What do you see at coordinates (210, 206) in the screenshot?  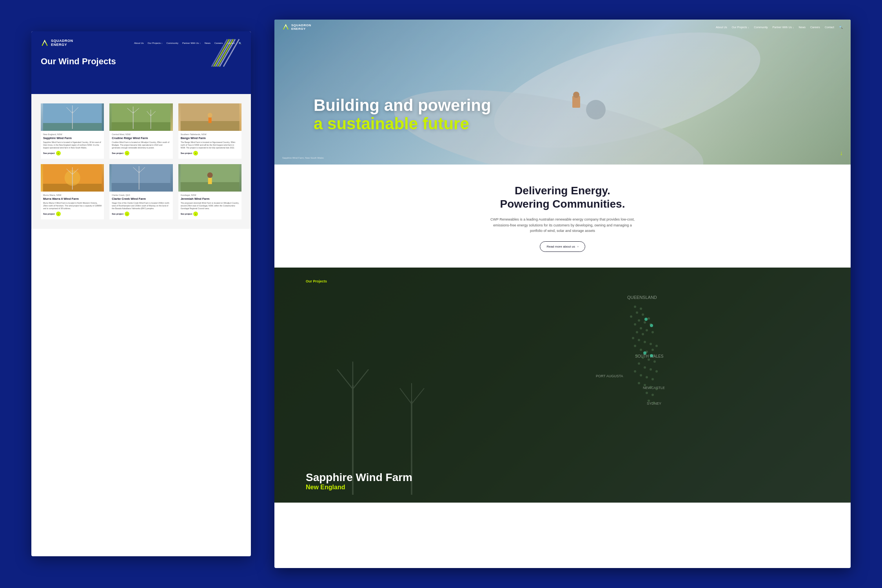 I see `project-desc: The proposed Jeremiah Wind Farm is locat…` at bounding box center [210, 206].